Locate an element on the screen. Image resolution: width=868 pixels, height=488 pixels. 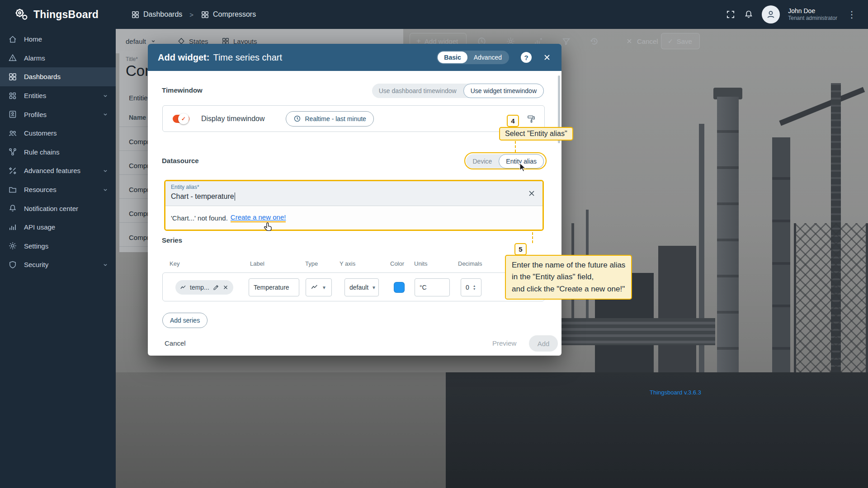
sidebar-item-label: Dashboards is located at coordinates (42, 77).